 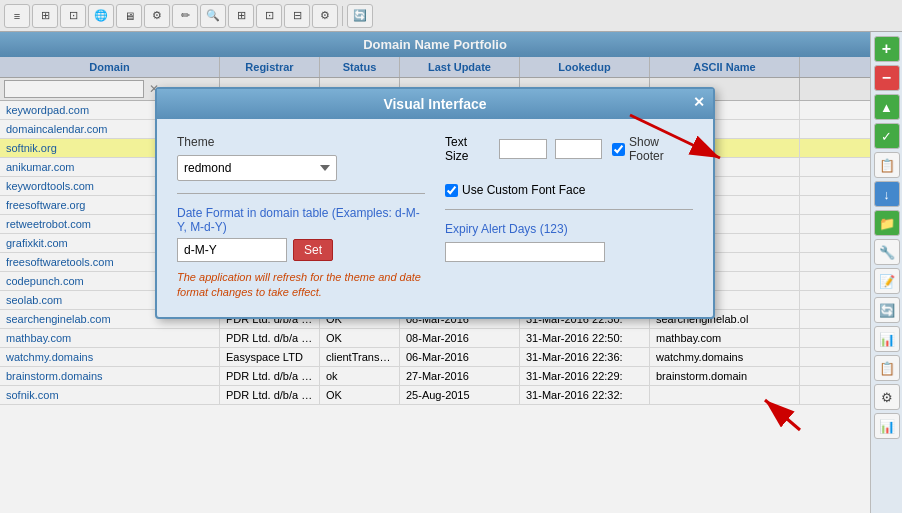 What do you see at coordinates (301, 220) in the screenshot?
I see `date-format-label: Date Format in domain table (Examples: d…` at bounding box center [301, 220].